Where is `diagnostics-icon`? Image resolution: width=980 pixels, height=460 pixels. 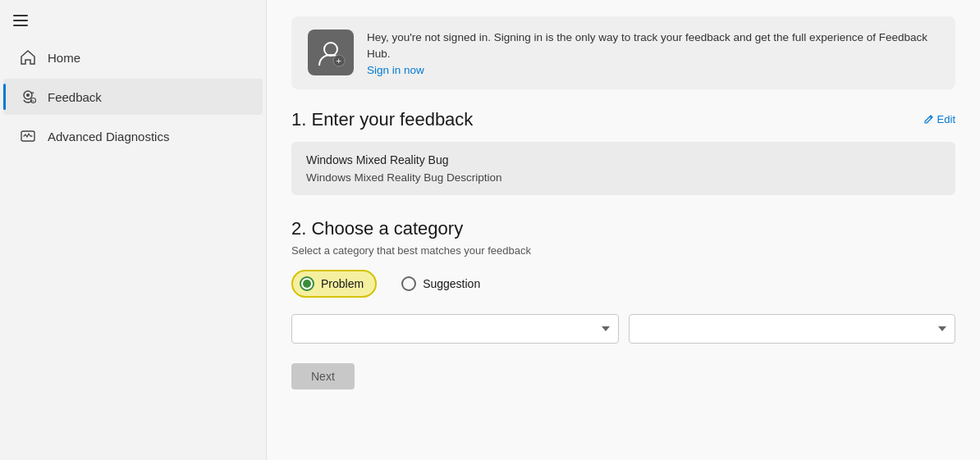
diagnostics-icon is located at coordinates (28, 136).